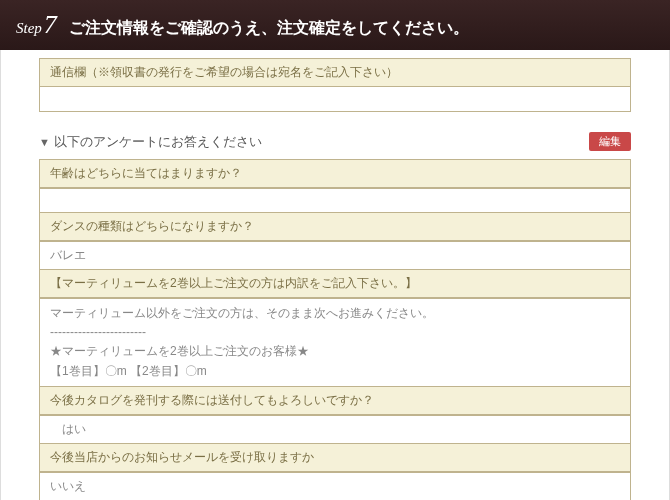  I want to click on survey-answer: いいえ, so click(335, 486).